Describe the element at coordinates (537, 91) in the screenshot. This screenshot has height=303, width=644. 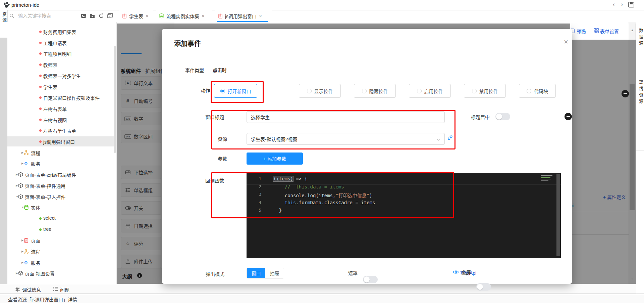
I see `action-option-代码块: 代码块` at that location.